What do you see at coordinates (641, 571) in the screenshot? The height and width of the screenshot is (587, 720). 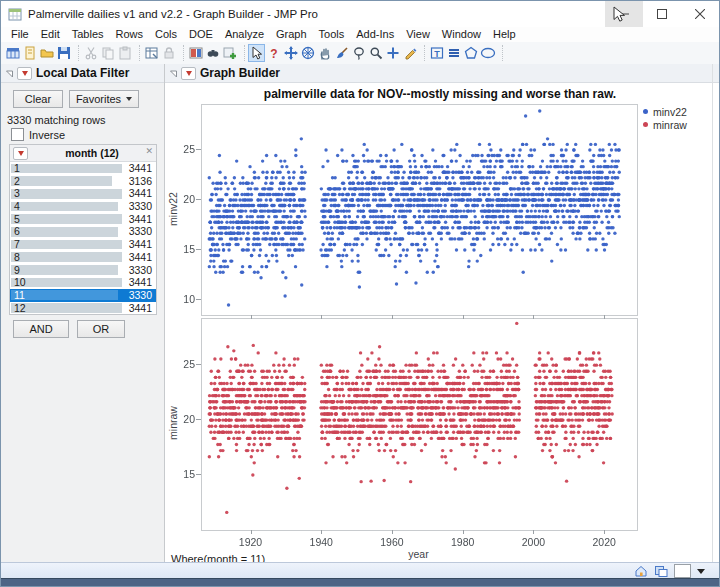 I see `home-window-icon` at bounding box center [641, 571].